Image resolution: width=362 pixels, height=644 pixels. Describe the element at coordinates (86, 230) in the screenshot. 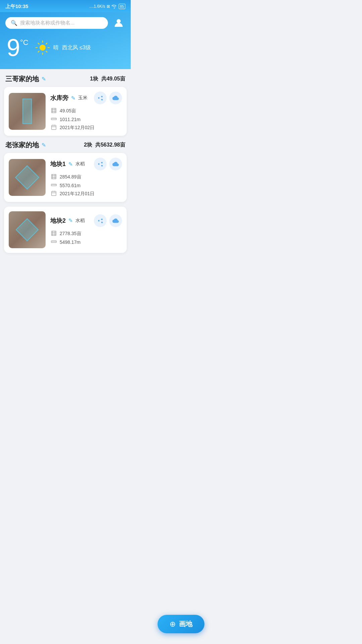

I see `land-info-dikuai2: 地块2 ✎ 水稻 2778.35亩` at that location.